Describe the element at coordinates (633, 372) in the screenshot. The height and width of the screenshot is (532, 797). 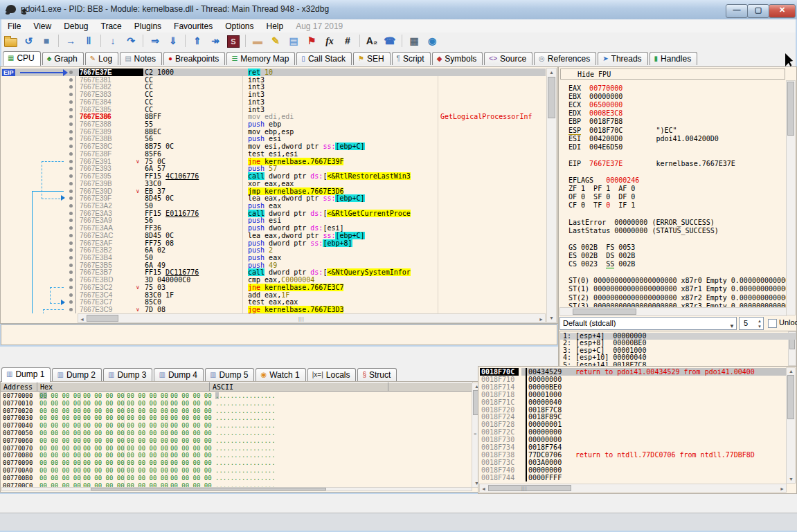
I see `stack-row: 0018F70C00434529return to pdoi41.0043452…` at that location.